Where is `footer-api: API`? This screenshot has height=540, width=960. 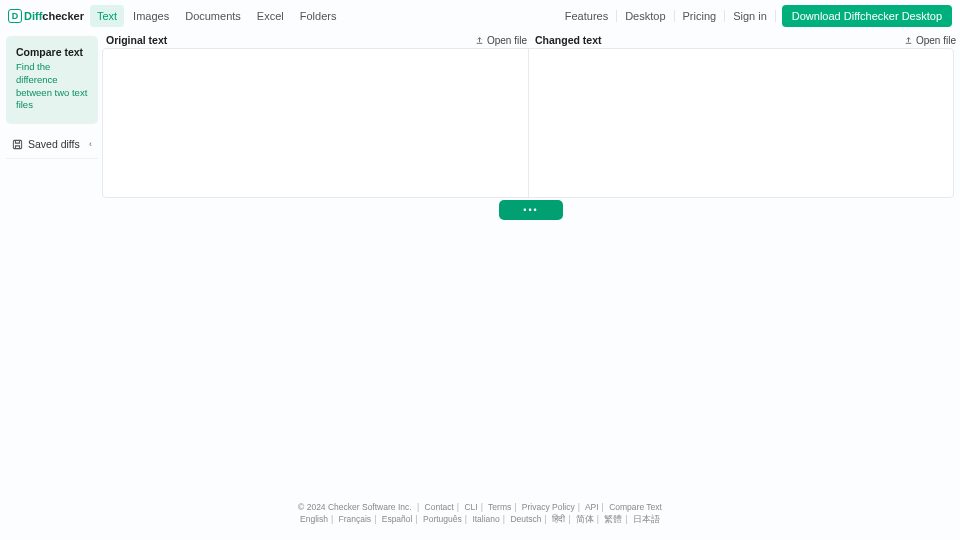
footer-api: API is located at coordinates (592, 507).